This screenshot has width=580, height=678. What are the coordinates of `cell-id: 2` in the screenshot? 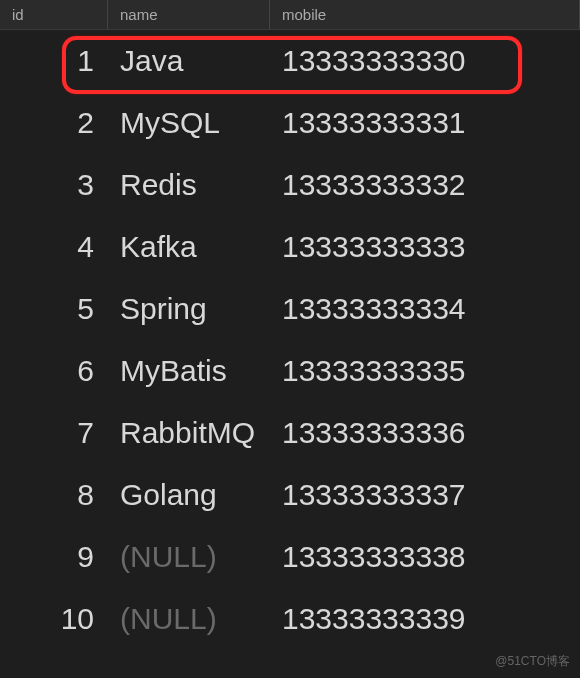 It's located at (54, 123).